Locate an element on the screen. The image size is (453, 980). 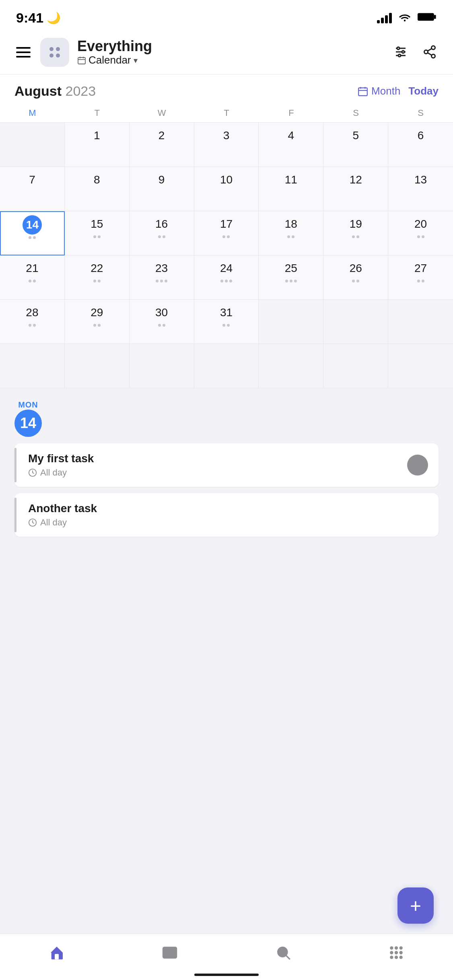
cal-cell-22: 22 is located at coordinates (97, 278).